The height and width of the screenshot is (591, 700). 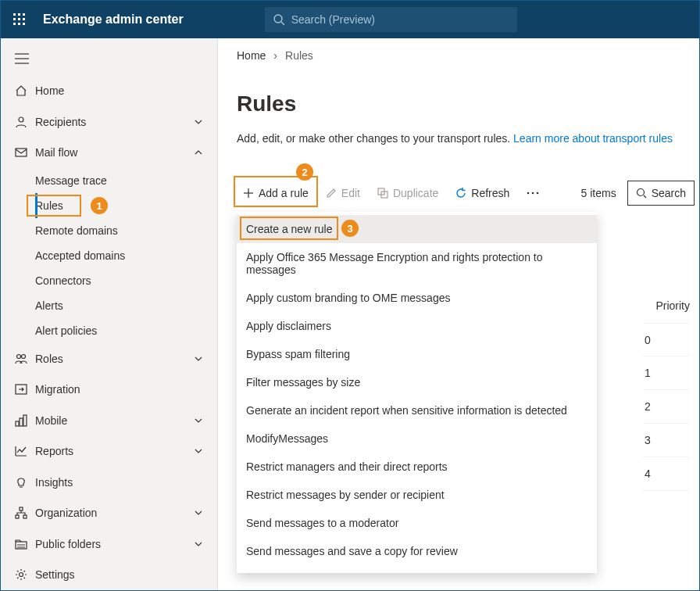 What do you see at coordinates (533, 193) in the screenshot?
I see `more-button` at bounding box center [533, 193].